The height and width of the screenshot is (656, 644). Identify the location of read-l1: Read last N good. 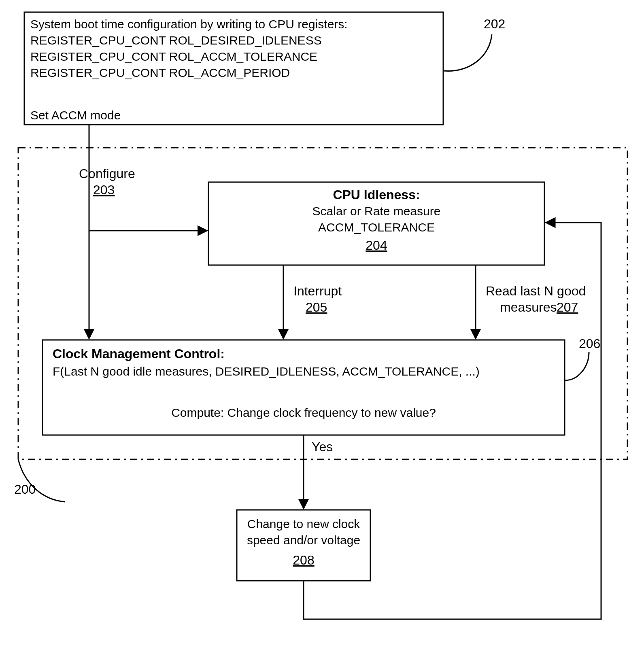
(536, 291).